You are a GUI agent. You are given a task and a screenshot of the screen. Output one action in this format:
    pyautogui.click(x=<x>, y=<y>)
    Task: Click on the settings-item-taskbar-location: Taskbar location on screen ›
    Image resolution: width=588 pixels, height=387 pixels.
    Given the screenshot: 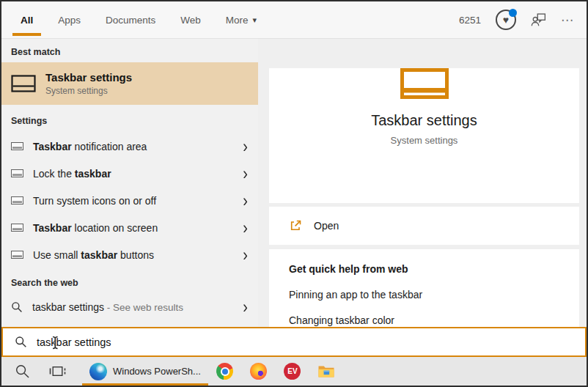 What is the action you would take?
    pyautogui.click(x=130, y=227)
    